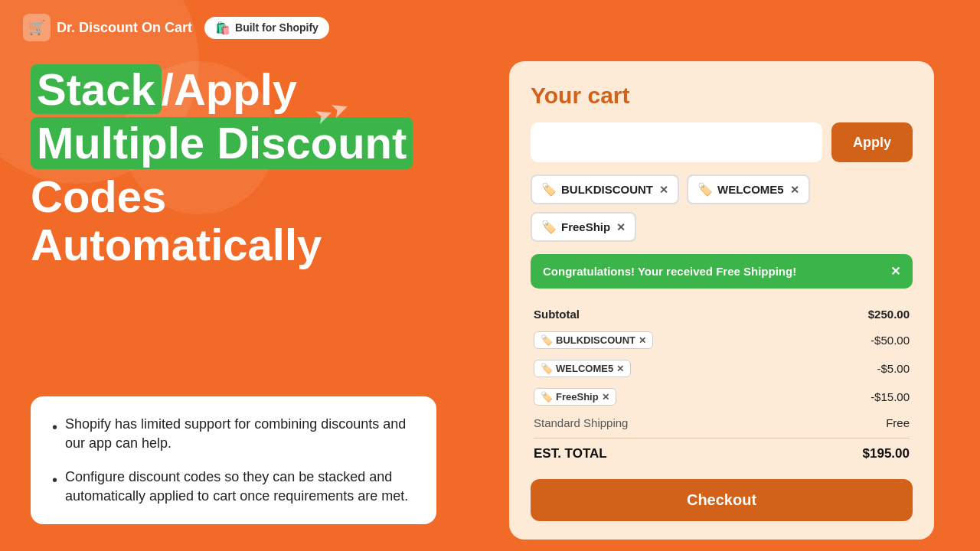  What do you see at coordinates (222, 143) in the screenshot?
I see `headline-line2: Multiple Discount` at bounding box center [222, 143].